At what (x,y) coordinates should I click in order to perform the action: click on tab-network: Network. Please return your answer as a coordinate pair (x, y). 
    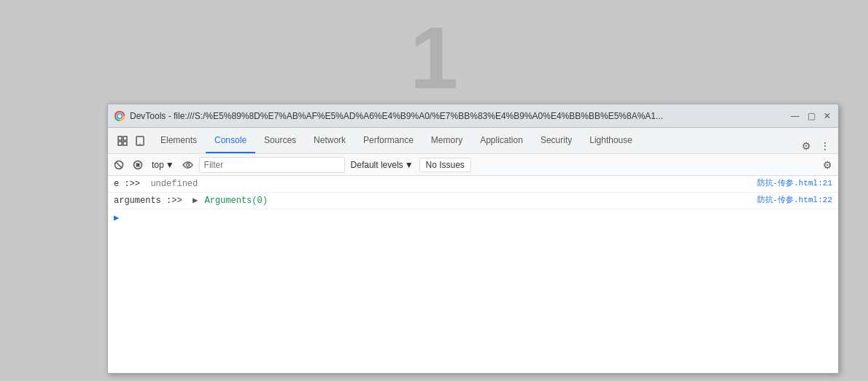
    Looking at the image, I should click on (330, 140).